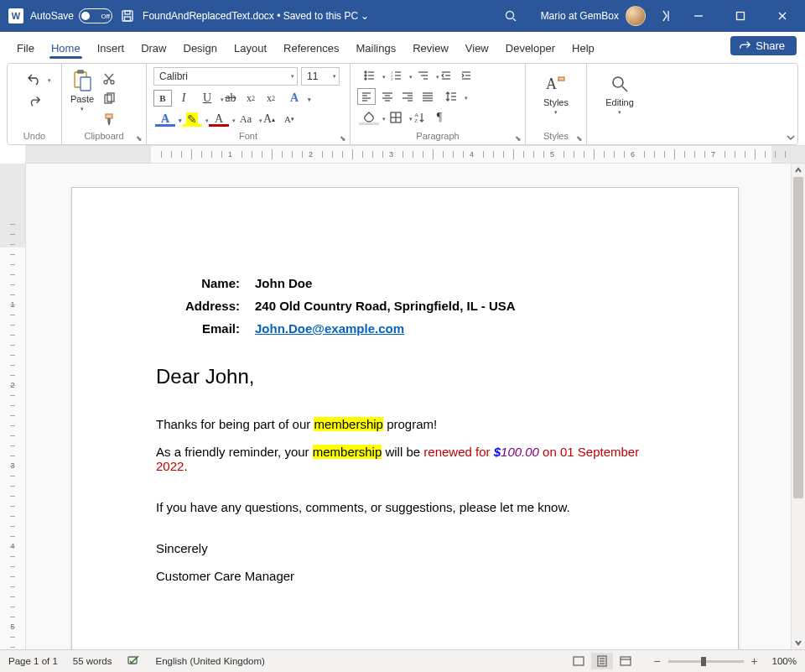 This screenshot has width=805, height=672. I want to click on decrease-indent-button, so click(446, 76).